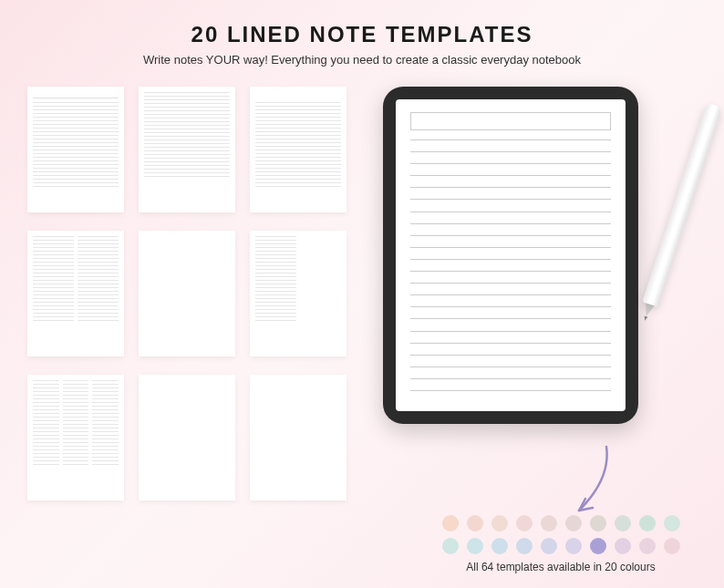  I want to click on header: 20 LINED NOTE TEMPLATES Write notes YOUR…, so click(362, 44).